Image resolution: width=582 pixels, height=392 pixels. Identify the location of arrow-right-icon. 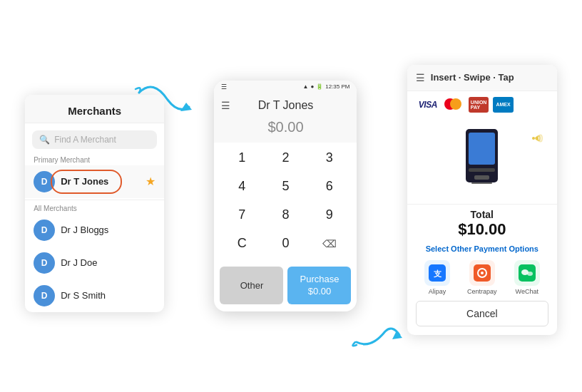
(378, 331).